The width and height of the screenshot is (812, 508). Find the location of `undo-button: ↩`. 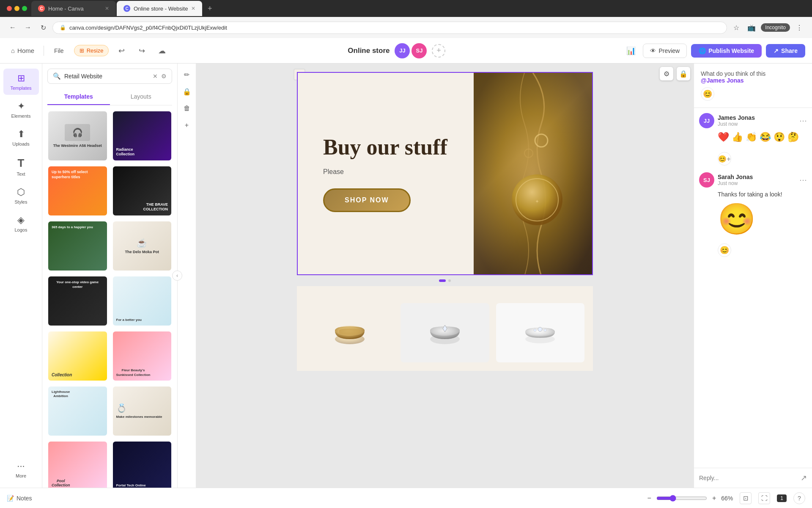

undo-button: ↩ is located at coordinates (121, 51).